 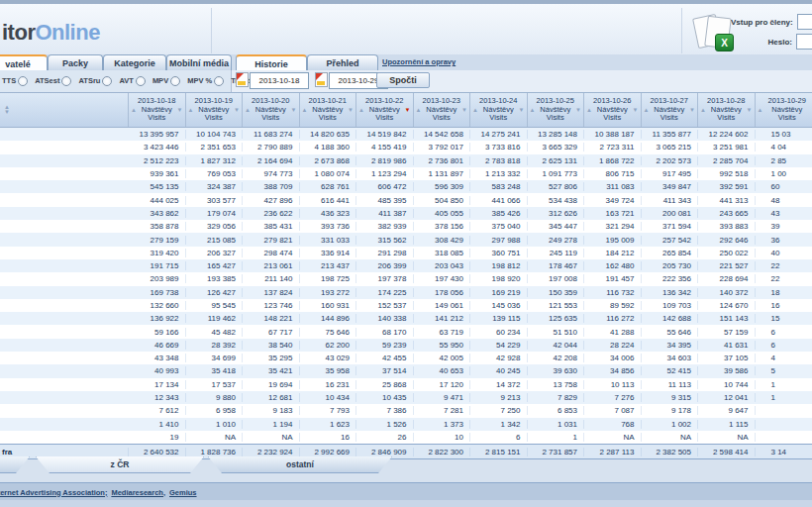 I want to click on metric-radio-atsest: ATSest, so click(x=53, y=81).